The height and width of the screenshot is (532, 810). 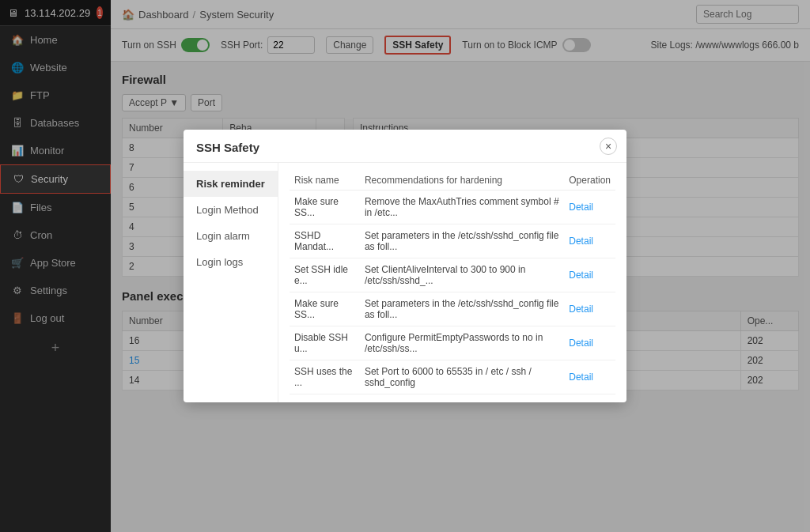 I want to click on risk-name: SSHD Mandat..., so click(x=324, y=242).